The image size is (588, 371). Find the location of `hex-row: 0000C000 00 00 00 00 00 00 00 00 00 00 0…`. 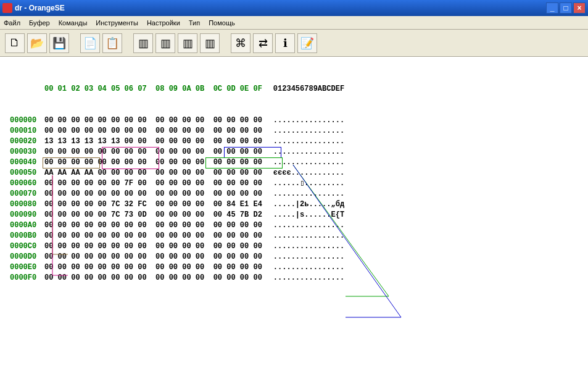

hex-row: 0000C000 00 00 00 00 00 00 00 00 00 00 0… is located at coordinates (299, 247).